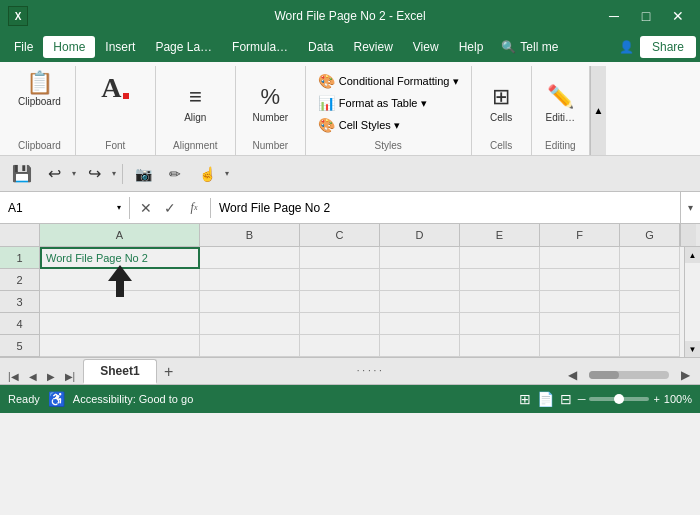  What do you see at coordinates (70, 376) in the screenshot?
I see `last-sheet-button: ▶|` at bounding box center [70, 376].